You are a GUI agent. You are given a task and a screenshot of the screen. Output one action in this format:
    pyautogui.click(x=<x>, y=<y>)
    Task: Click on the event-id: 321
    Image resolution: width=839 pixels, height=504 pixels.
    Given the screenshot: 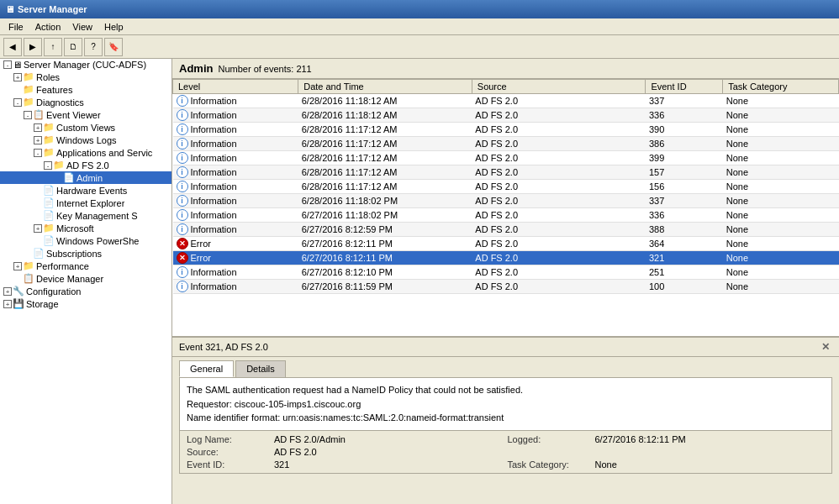 What is the action you would take?
    pyautogui.click(x=684, y=259)
    